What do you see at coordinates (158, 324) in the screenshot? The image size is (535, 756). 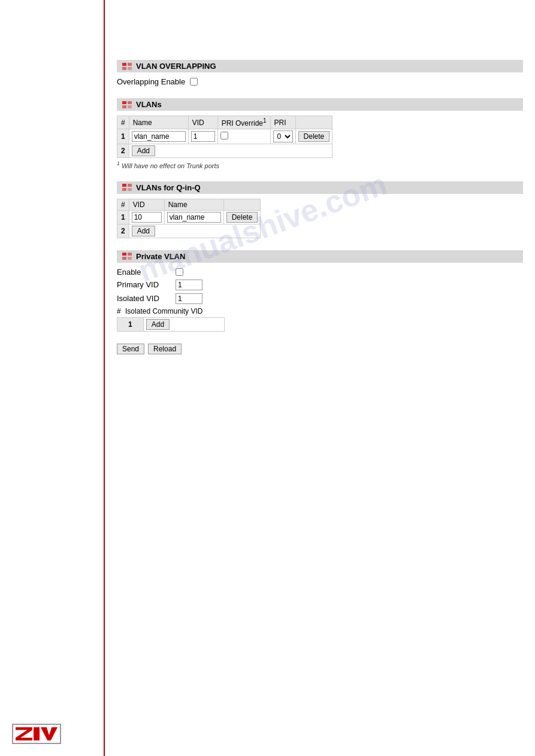 I see `community-add-button: Add` at bounding box center [158, 324].